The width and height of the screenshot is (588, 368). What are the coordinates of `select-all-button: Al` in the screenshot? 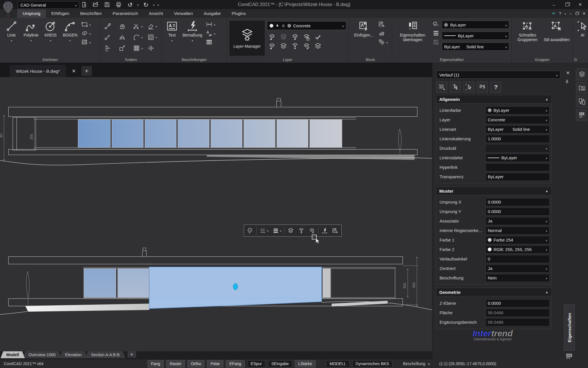 It's located at (582, 29).